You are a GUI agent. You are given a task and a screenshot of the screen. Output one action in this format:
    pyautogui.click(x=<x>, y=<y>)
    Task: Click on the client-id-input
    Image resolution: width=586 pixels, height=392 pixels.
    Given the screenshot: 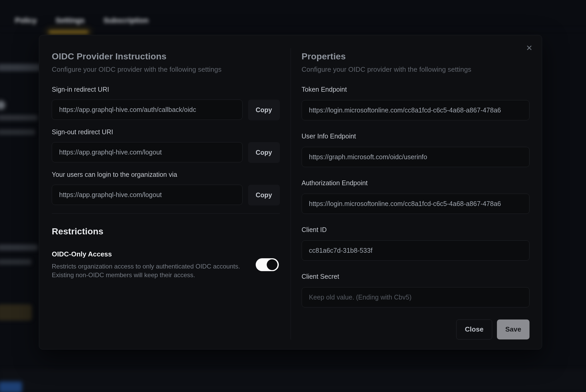 What is the action you would take?
    pyautogui.click(x=416, y=251)
    